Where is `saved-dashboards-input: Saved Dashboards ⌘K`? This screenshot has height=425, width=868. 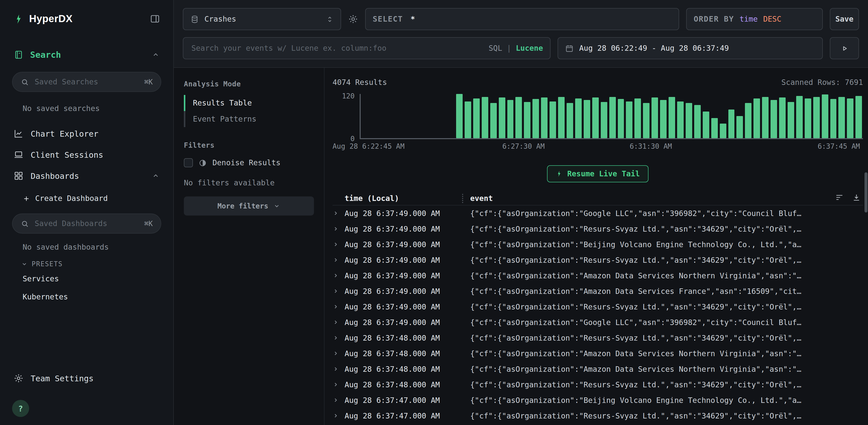 saved-dashboards-input: Saved Dashboards ⌘K is located at coordinates (87, 223).